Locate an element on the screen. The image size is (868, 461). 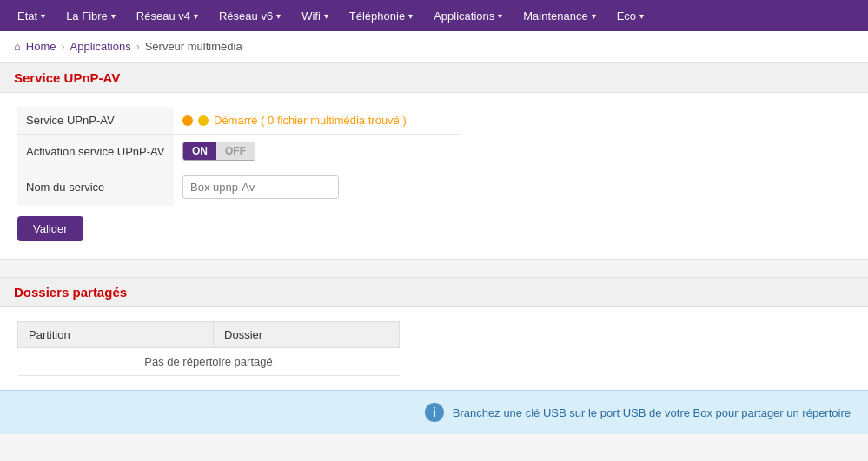
nav-telephonie: Téléphonie ▾ is located at coordinates (381, 16).